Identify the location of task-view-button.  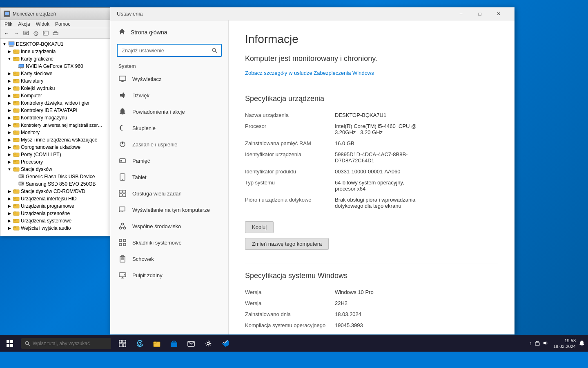
(122, 343).